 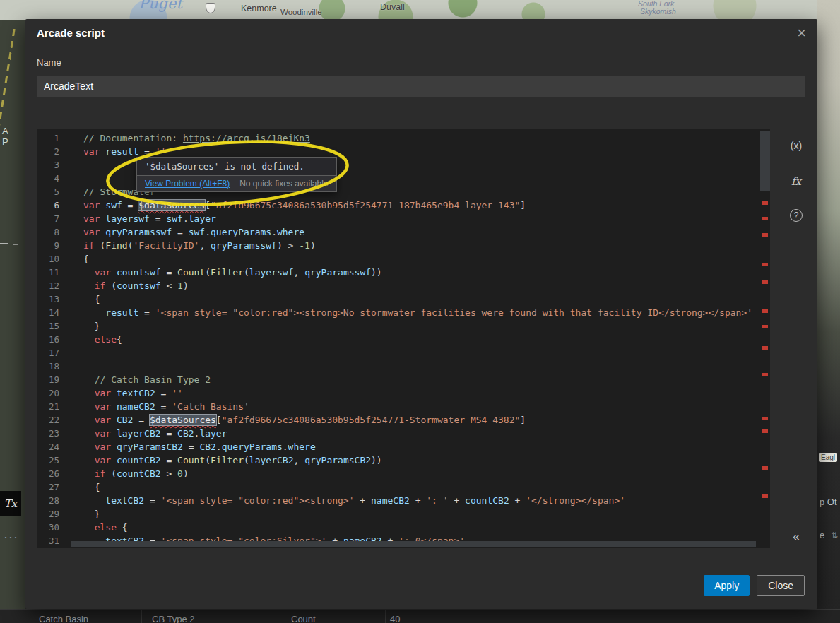 I want to click on vertical-scrollbar, so click(x=765, y=161).